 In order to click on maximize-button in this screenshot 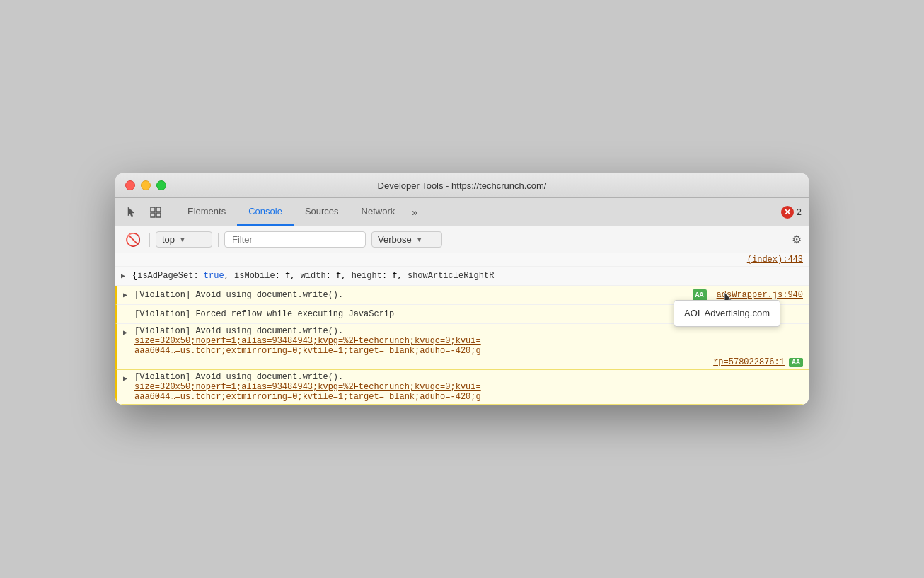, I will do `click(161, 185)`.